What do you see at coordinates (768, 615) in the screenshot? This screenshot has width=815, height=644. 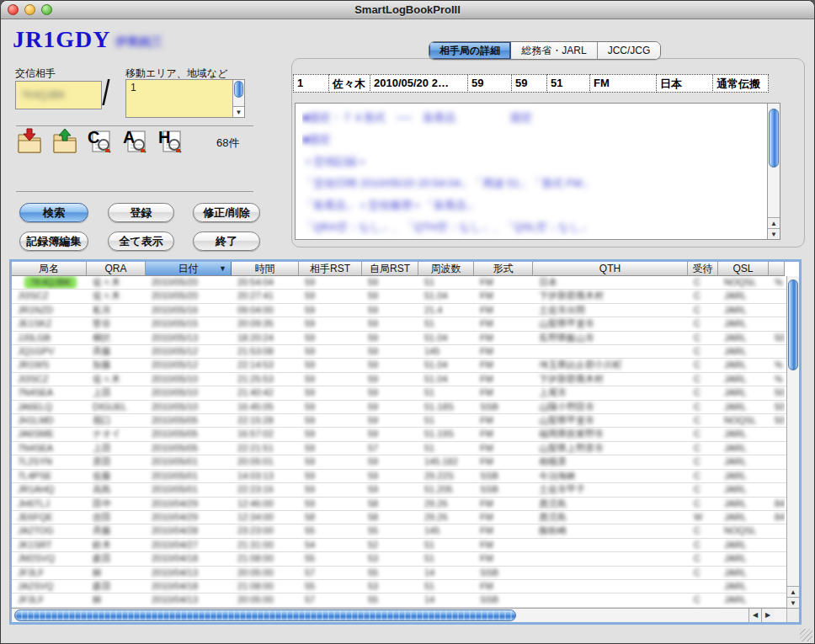 I see `table-scroll-right-icon: ▶` at bounding box center [768, 615].